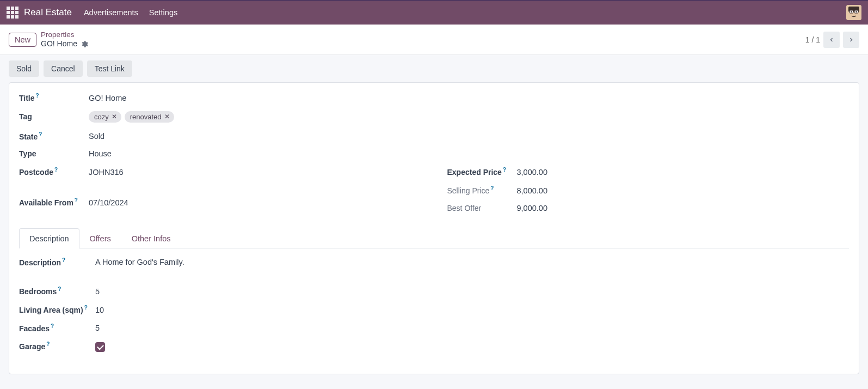 This screenshot has height=389, width=868. What do you see at coordinates (101, 117) in the screenshot?
I see `tag-label-text: cozy` at bounding box center [101, 117].